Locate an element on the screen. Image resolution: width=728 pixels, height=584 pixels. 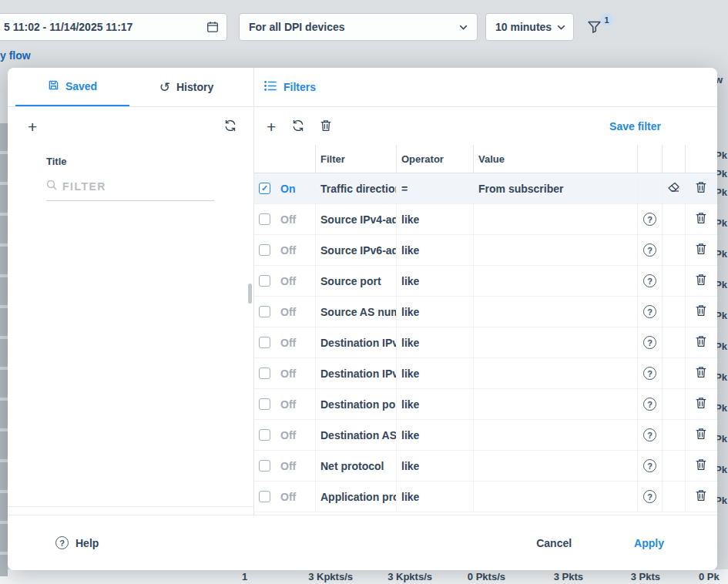
add-saved-filter-button is located at coordinates (32, 126).